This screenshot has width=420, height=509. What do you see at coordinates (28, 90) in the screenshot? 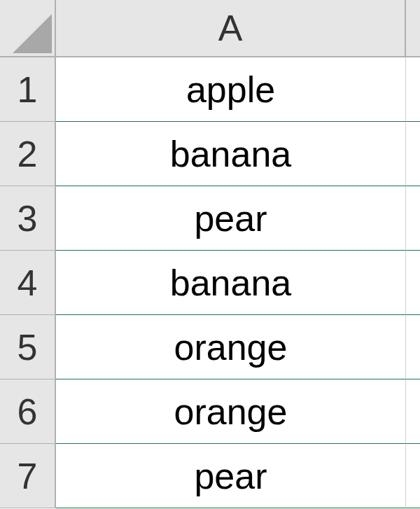
I see `row-header-1: 1` at bounding box center [28, 90].